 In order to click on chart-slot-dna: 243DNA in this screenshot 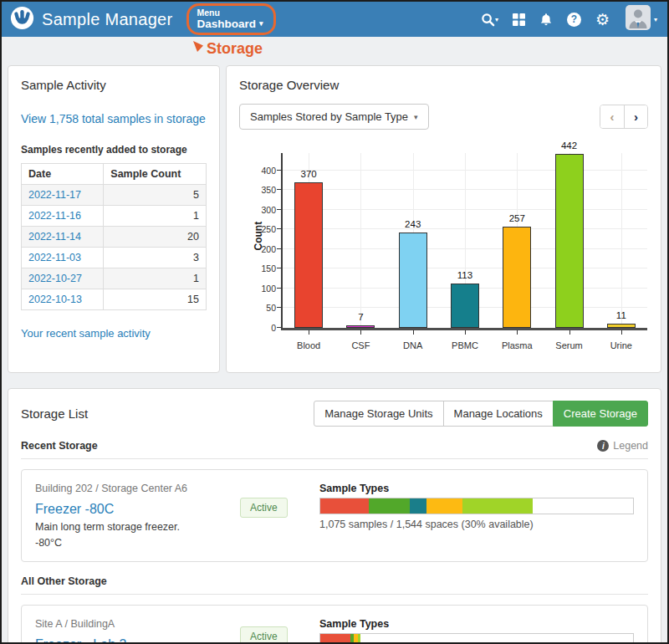, I will do `click(413, 241)`.